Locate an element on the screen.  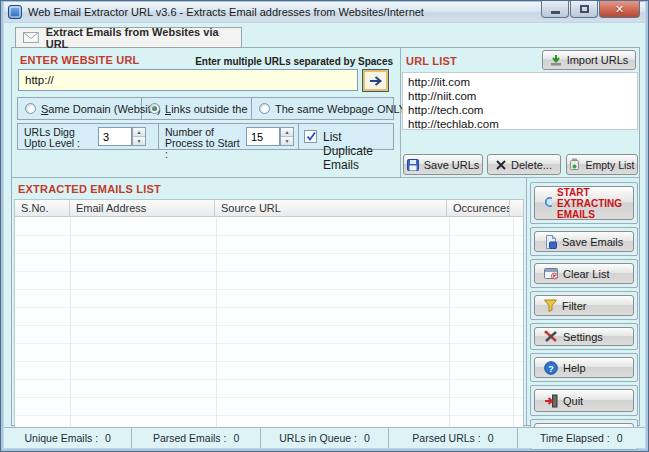
import-icon is located at coordinates (556, 60).